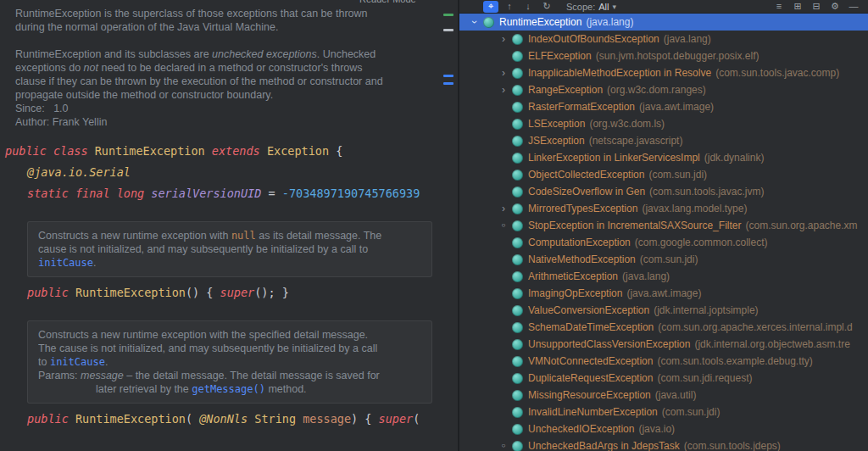 This screenshot has height=451, width=868. I want to click on tree-row: ›InapplicableMethodException in Resolve(…, so click(664, 73).